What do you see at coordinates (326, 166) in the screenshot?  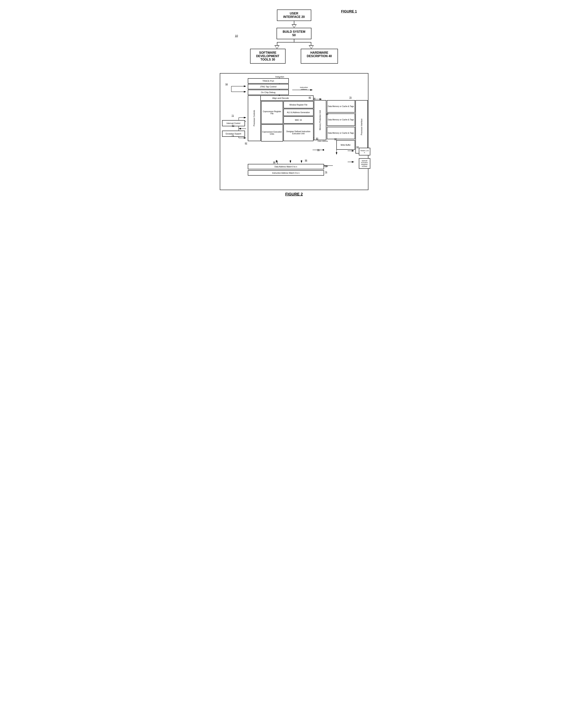 I see `ref-74: 74` at bounding box center [326, 166].